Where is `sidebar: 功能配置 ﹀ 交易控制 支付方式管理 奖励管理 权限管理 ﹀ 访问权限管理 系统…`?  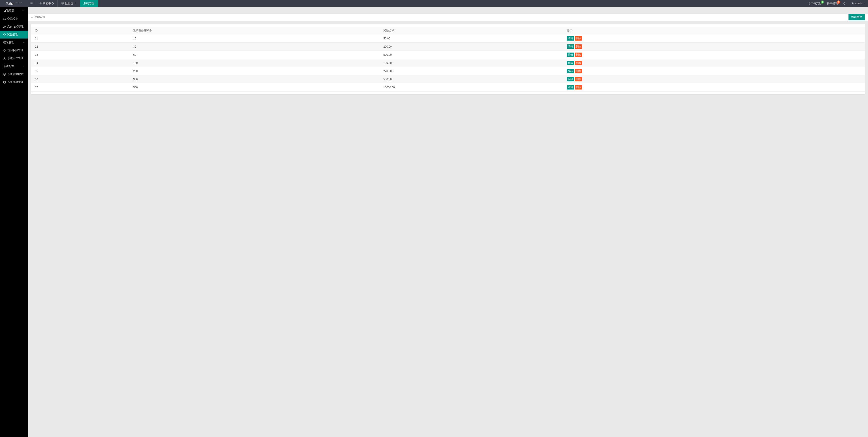 sidebar: 功能配置 ﹀ 交易控制 支付方式管理 奖励管理 权限管理 ﹀ 访问权限管理 系统… is located at coordinates (14, 222).